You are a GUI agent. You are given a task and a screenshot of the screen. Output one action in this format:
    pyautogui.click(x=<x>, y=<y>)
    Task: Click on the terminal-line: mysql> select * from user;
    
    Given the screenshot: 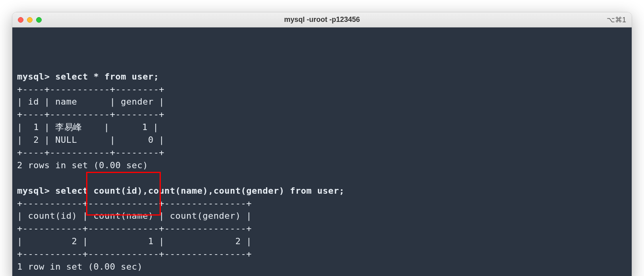 What is the action you would take?
    pyautogui.click(x=322, y=77)
    